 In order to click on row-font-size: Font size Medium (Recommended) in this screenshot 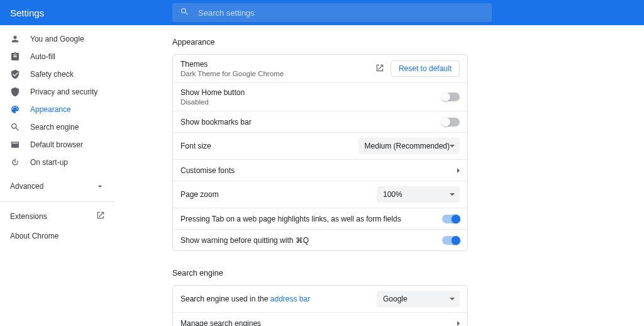, I will do `click(320, 146)`.